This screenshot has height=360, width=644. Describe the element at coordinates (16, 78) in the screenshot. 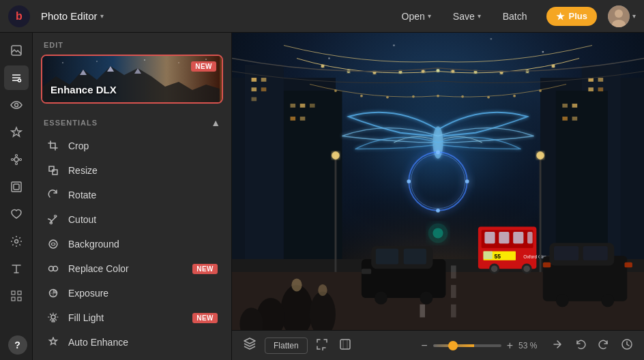

I see `edit-tool-btn` at that location.